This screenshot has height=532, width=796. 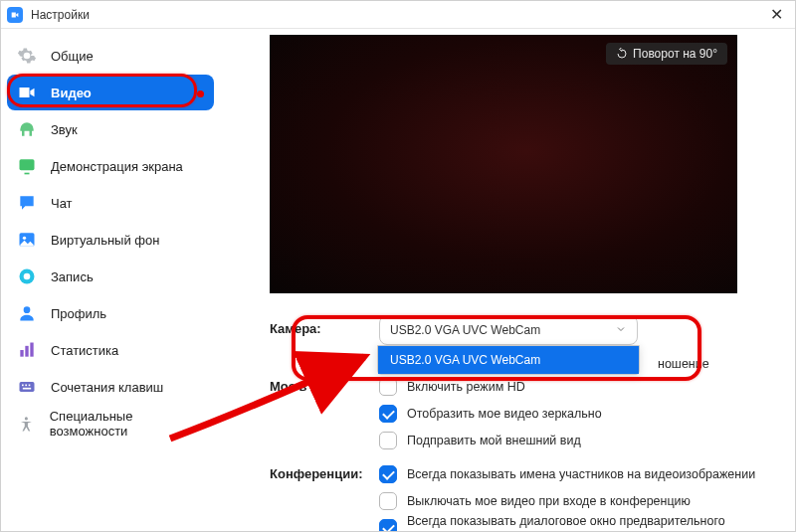 What do you see at coordinates (107, 388) in the screenshot?
I see `sidebar-item-label: Сочетания клавиш` at bounding box center [107, 388].